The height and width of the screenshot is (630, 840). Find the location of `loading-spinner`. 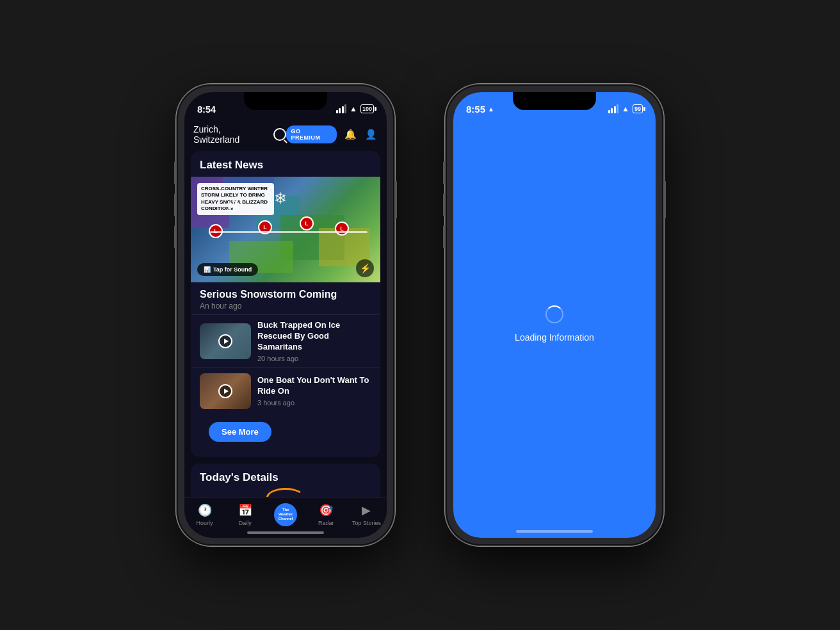

loading-spinner is located at coordinates (554, 314).